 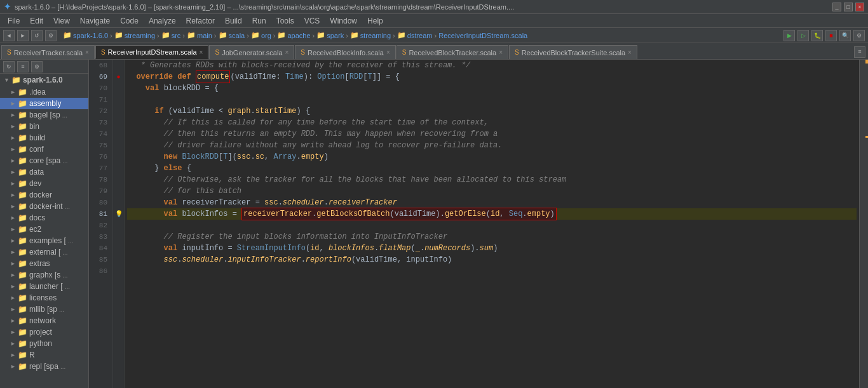 I want to click on line-num-84: 84, so click(x=99, y=248).